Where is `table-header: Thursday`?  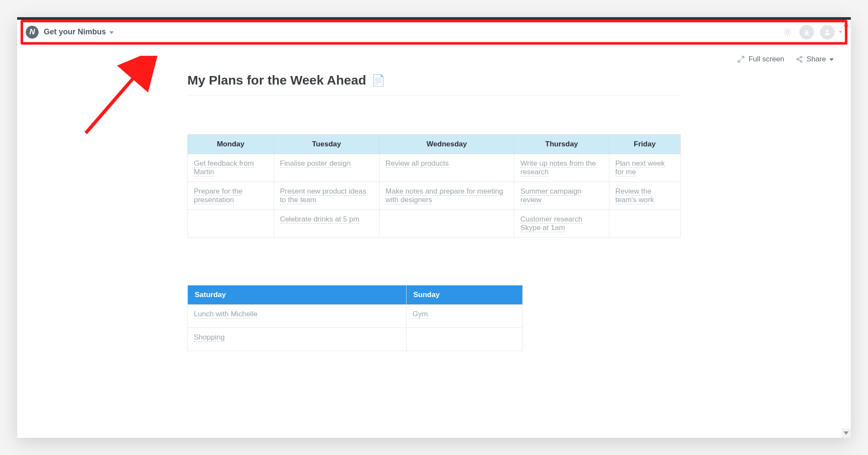 table-header: Thursday is located at coordinates (562, 144).